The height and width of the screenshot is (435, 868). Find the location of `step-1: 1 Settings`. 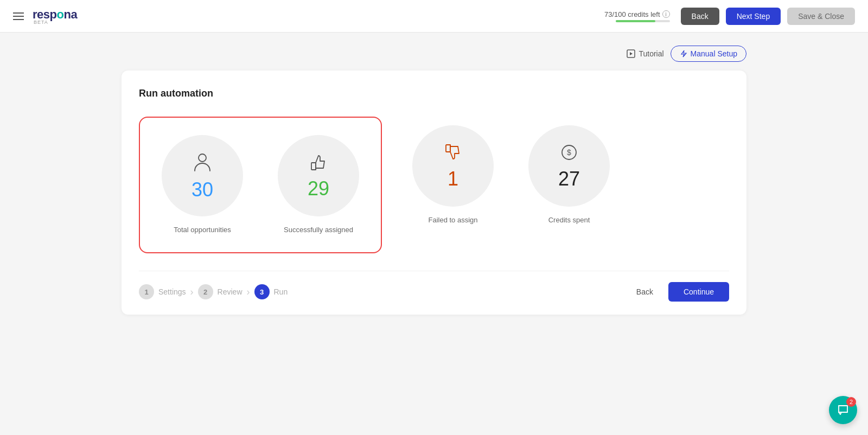

step-1: 1 Settings is located at coordinates (163, 292).